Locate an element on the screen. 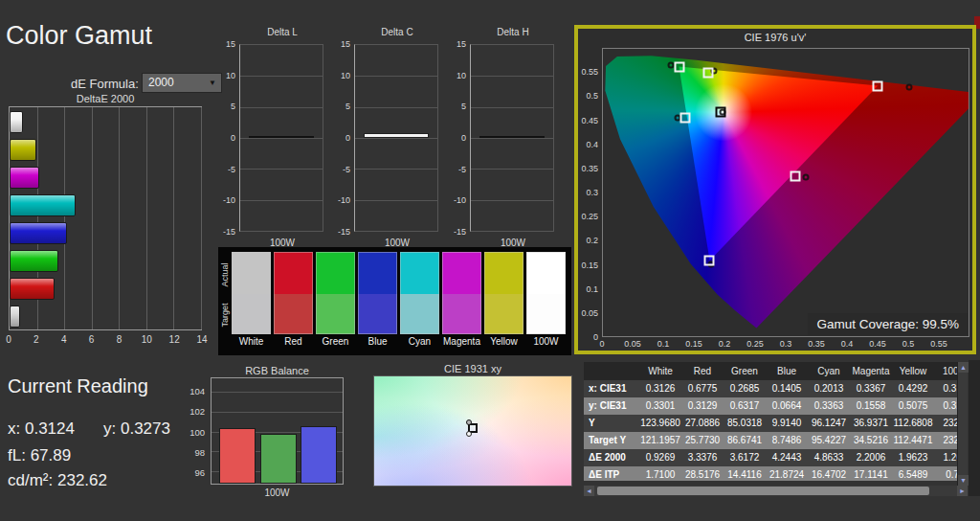  delta-ytick-label: -10 is located at coordinates (345, 200).